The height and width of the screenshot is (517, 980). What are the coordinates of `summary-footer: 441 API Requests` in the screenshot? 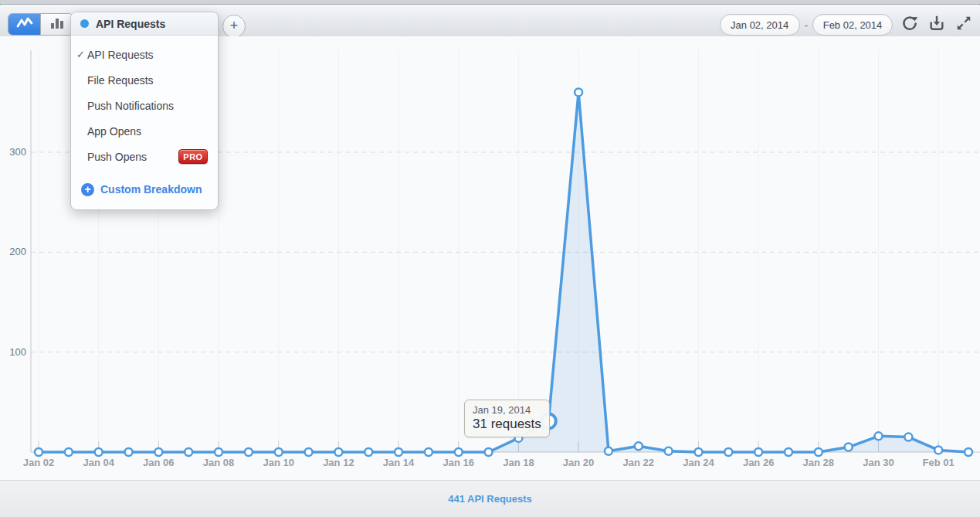 It's located at (490, 498).